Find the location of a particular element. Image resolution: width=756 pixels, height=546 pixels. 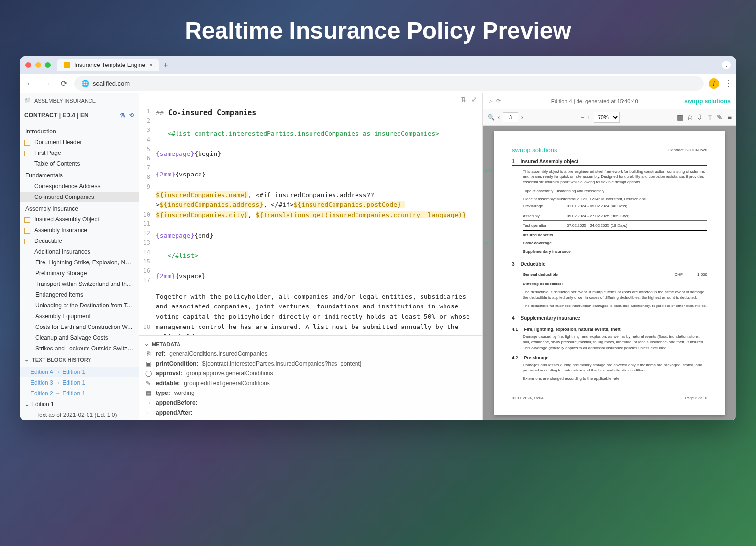

tree-section-intro: Introduction is located at coordinates (79, 131).